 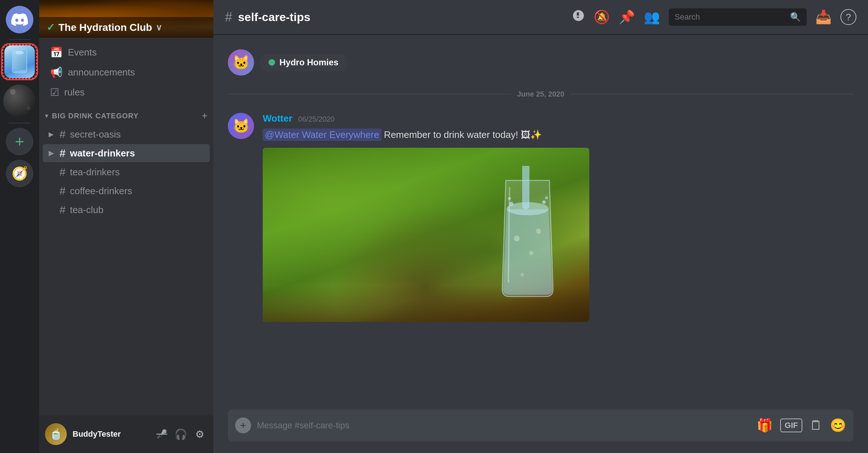 I want to click on emoji-icon: 😊, so click(x=838, y=425).